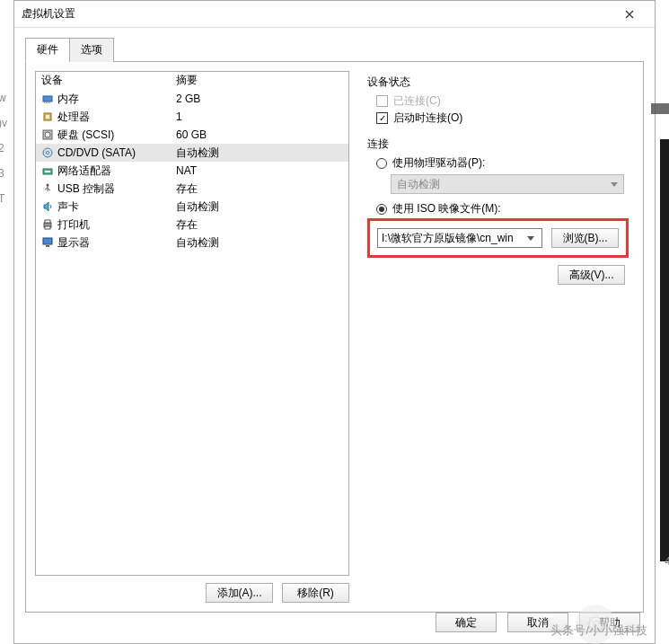 This screenshot has height=644, width=669. I want to click on device-name: 显示器, so click(74, 243).